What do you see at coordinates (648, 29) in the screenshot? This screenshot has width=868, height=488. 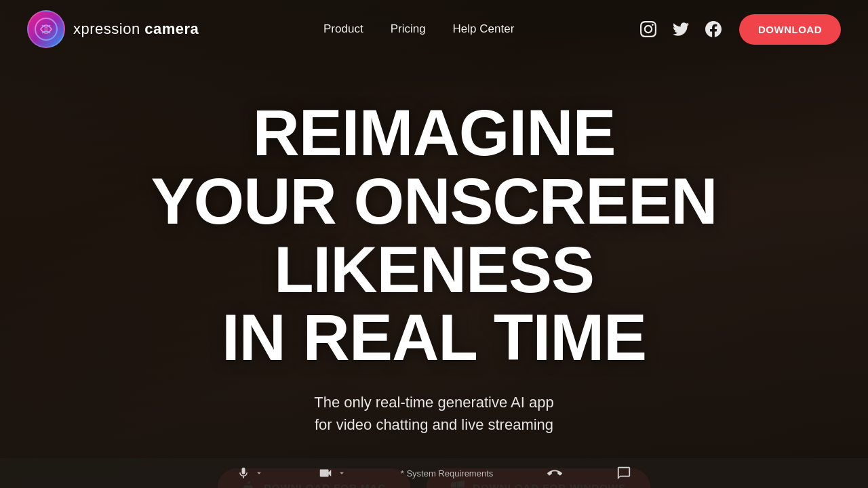 I see `instagram-icon` at bounding box center [648, 29].